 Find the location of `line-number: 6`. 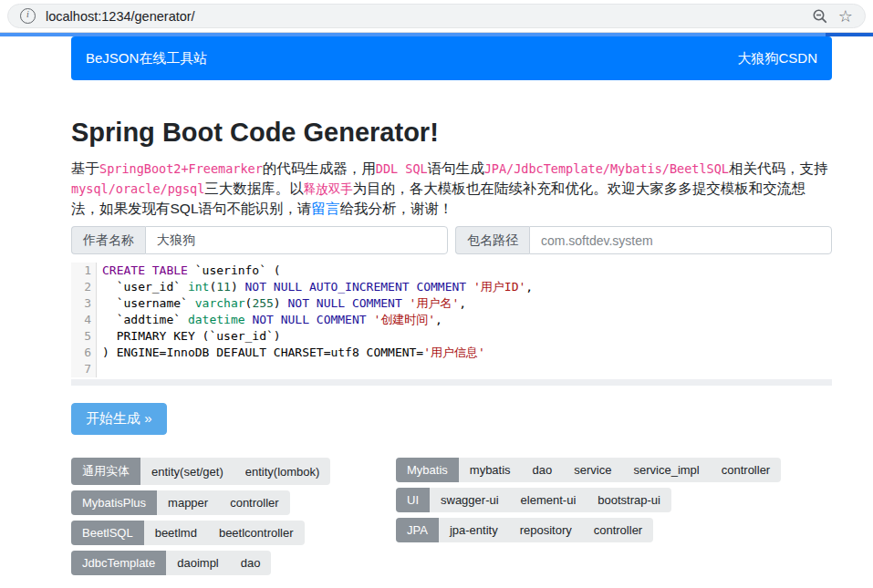

line-number: 6 is located at coordinates (84, 353).